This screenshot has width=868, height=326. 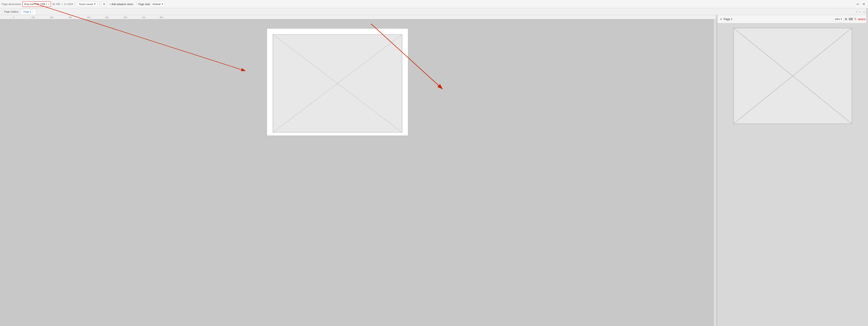 What do you see at coordinates (867, 171) in the screenshot?
I see `right-panel-scrollbar` at bounding box center [867, 171].